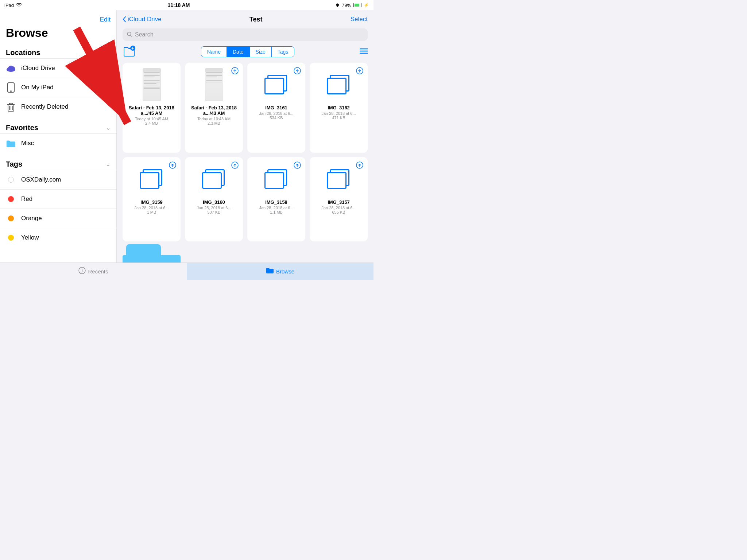 The image size is (747, 560). I want to click on img3157-size: 655 KB, so click(338, 212).